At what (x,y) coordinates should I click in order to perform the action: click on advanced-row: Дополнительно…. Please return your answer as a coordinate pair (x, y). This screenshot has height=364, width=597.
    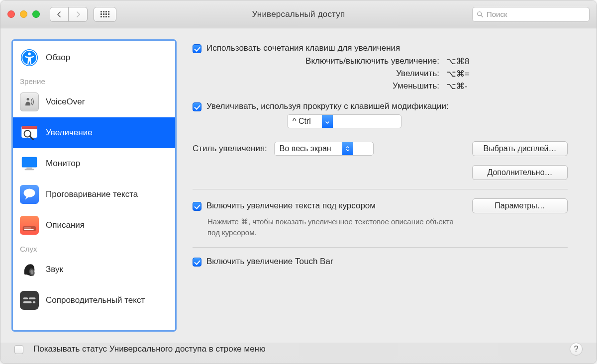
    Looking at the image, I should click on (380, 173).